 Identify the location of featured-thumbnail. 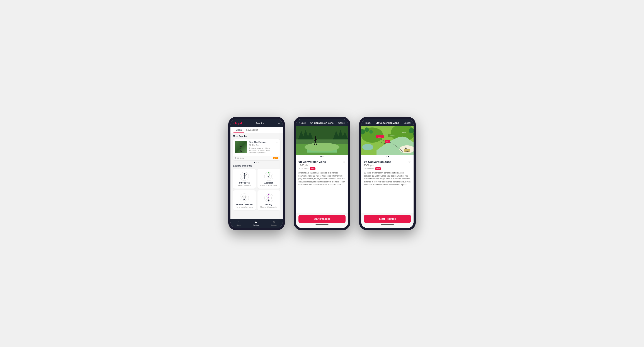
(241, 147).